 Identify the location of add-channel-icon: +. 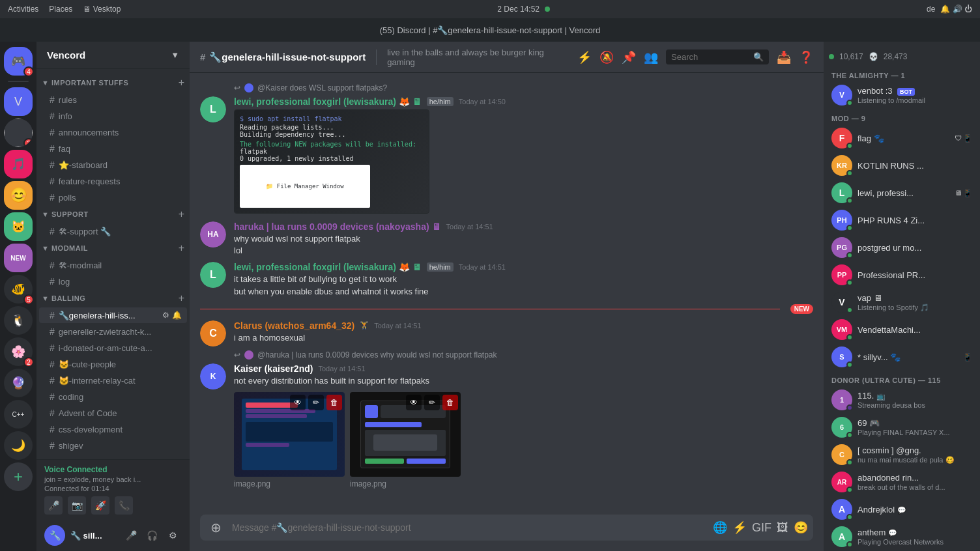
(181, 83).